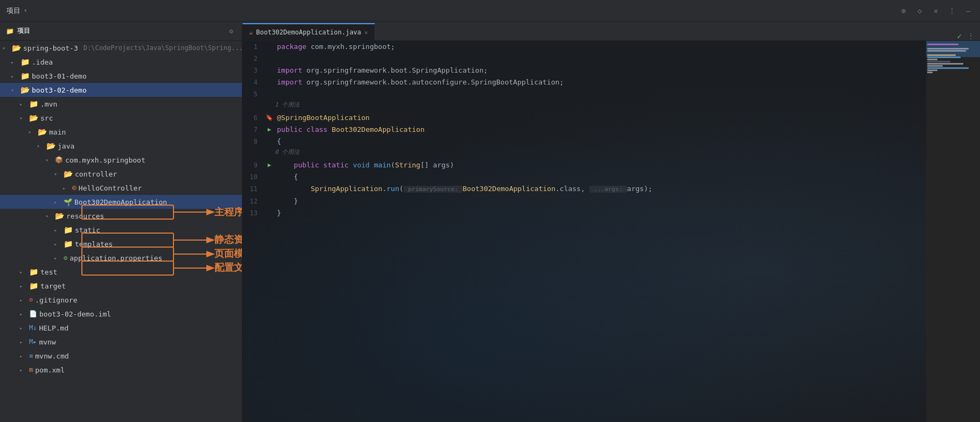 Image resolution: width=980 pixels, height=422 pixels. What do you see at coordinates (490, 11) in the screenshot?
I see `title-bar: 项目 ▾ ⊕ ◇ ✕ ⋮ —` at bounding box center [490, 11].